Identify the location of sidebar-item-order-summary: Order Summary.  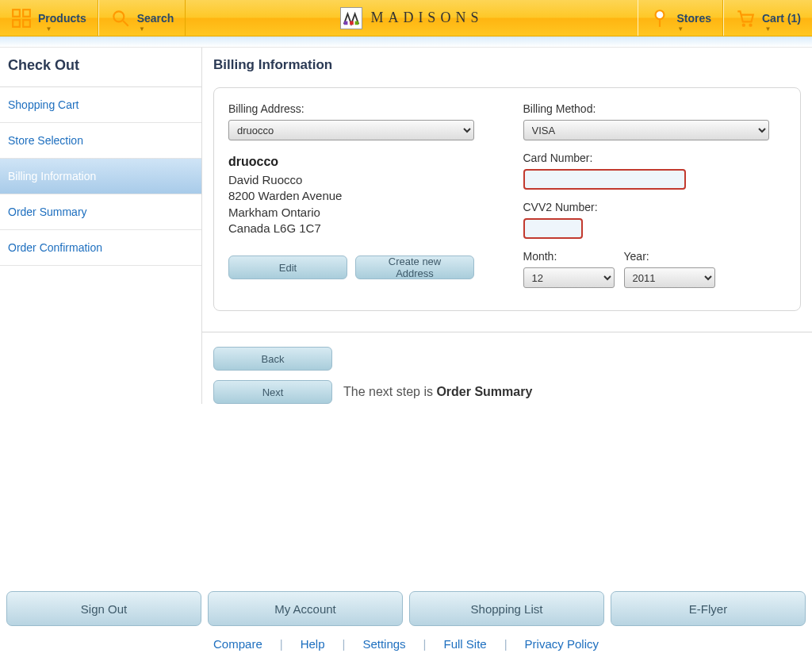
(101, 213).